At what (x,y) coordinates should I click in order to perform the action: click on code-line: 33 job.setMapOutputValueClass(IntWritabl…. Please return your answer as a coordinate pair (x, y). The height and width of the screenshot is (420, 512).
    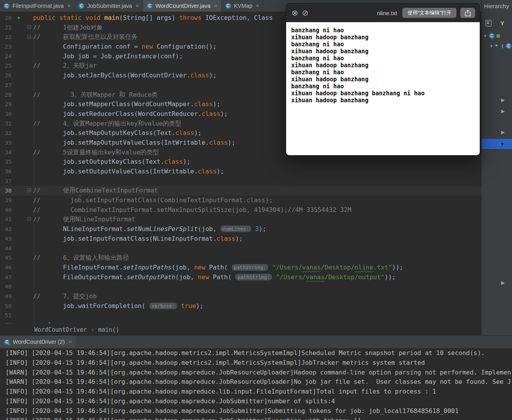
    Looking at the image, I should click on (241, 143).